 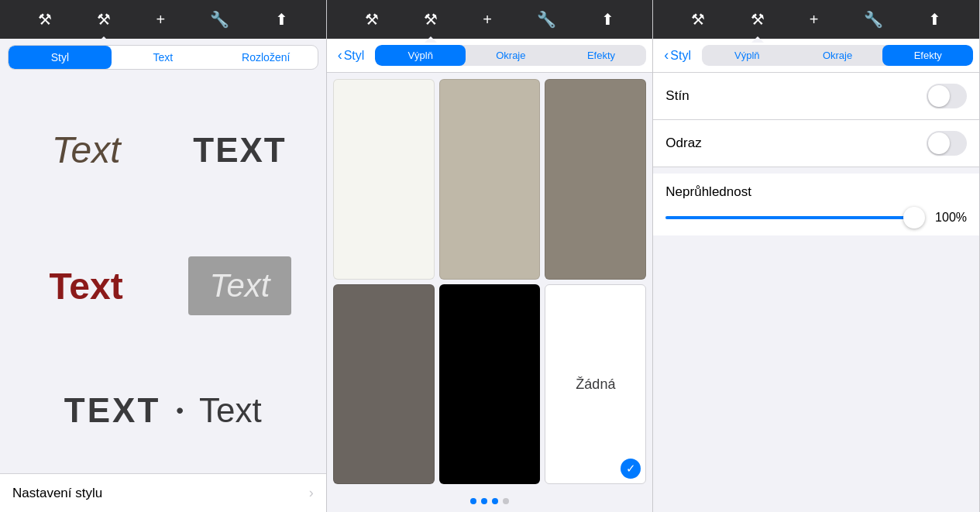 What do you see at coordinates (239, 150) in the screenshot?
I see `style-text-caps: TEXT` at bounding box center [239, 150].